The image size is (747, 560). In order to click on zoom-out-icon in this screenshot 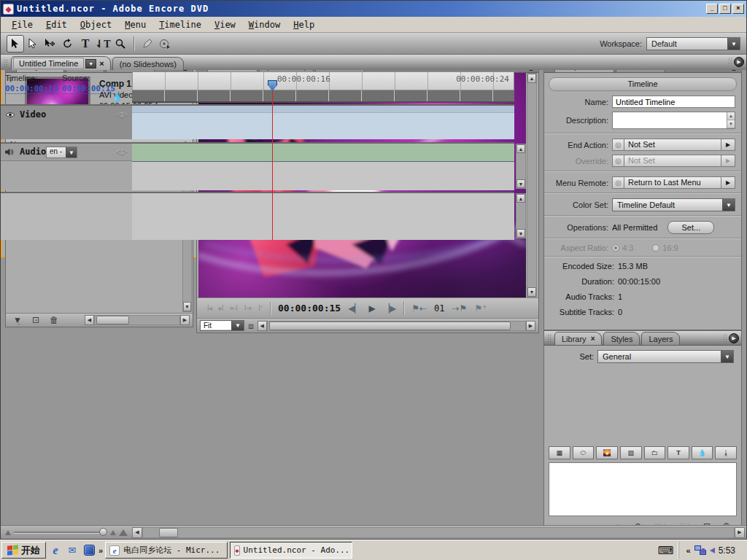, I will do `click(8, 532)`.